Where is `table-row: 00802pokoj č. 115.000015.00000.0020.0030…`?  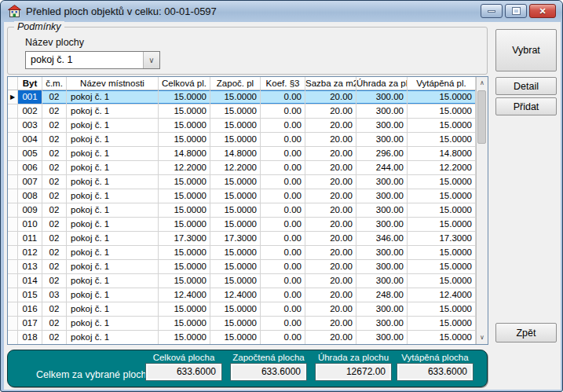
table-row: 00802pokoj č. 115.000015.00000.0020.0030… is located at coordinates (242, 196).